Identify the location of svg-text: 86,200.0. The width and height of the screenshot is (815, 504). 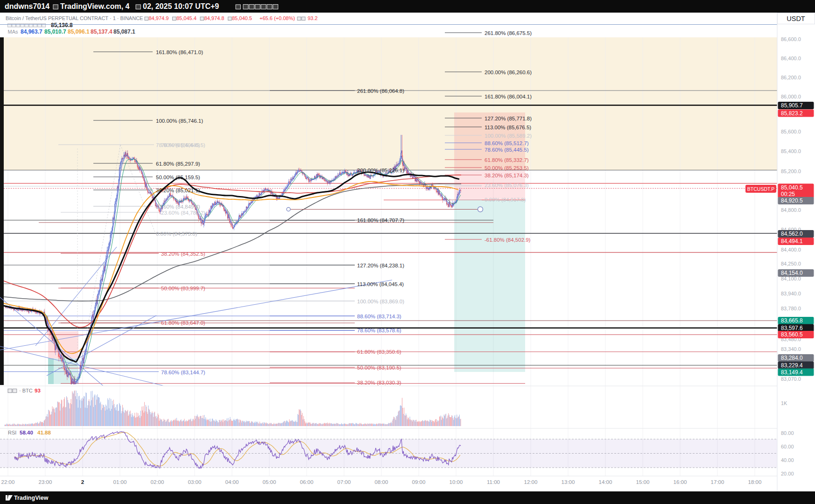
(791, 77).